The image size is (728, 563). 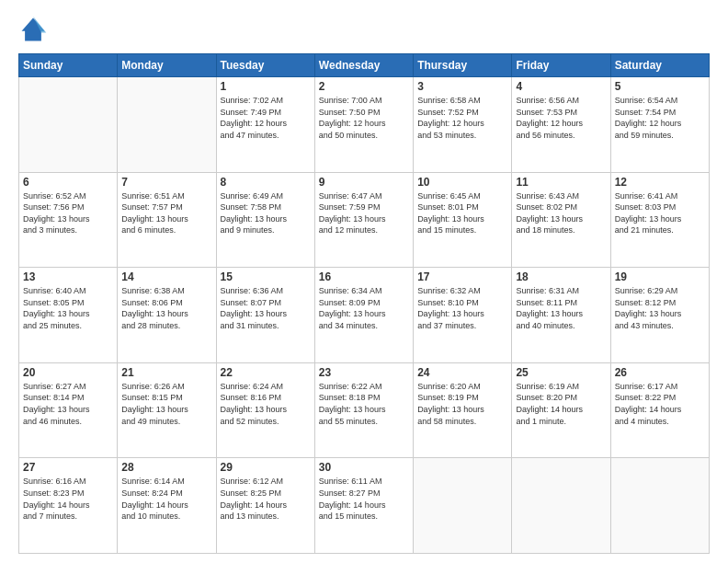 What do you see at coordinates (364, 308) in the screenshot?
I see `day-info: Sunrise: 6:34 AM Sunset: 8:09 PM Dayligh…` at bounding box center [364, 308].